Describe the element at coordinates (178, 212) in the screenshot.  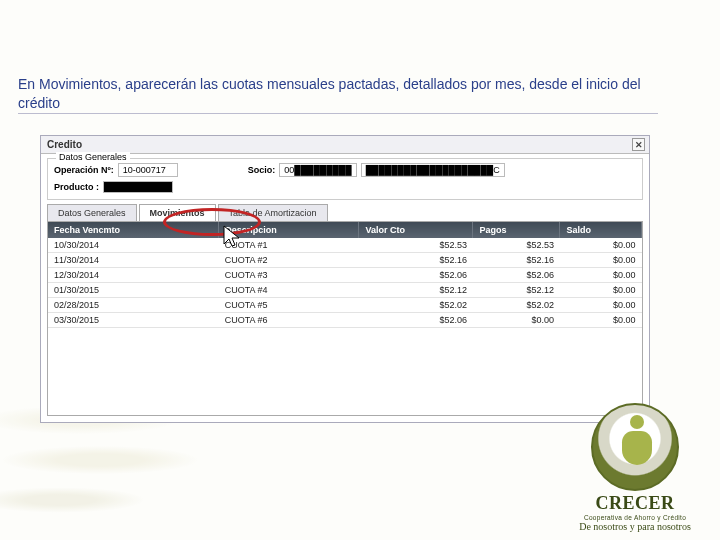
I see `tab-movimientos: Movimientos` at that location.